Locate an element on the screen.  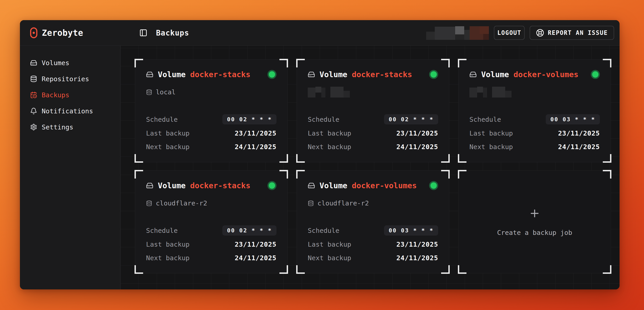
backup-job-card: Volume docker-stacks local Schedule 00 0… is located at coordinates (211, 111).